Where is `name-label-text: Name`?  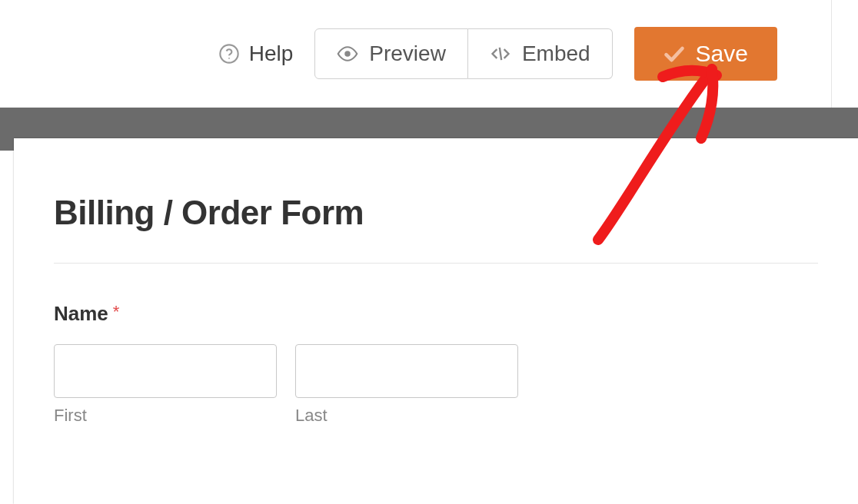
name-label-text: Name is located at coordinates (81, 313).